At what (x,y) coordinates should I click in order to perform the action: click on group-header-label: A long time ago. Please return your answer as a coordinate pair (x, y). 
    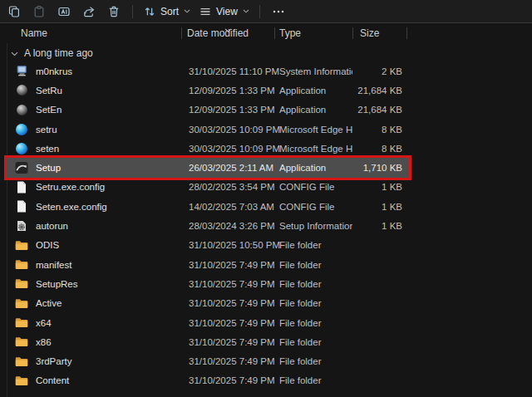
    Looking at the image, I should click on (58, 53).